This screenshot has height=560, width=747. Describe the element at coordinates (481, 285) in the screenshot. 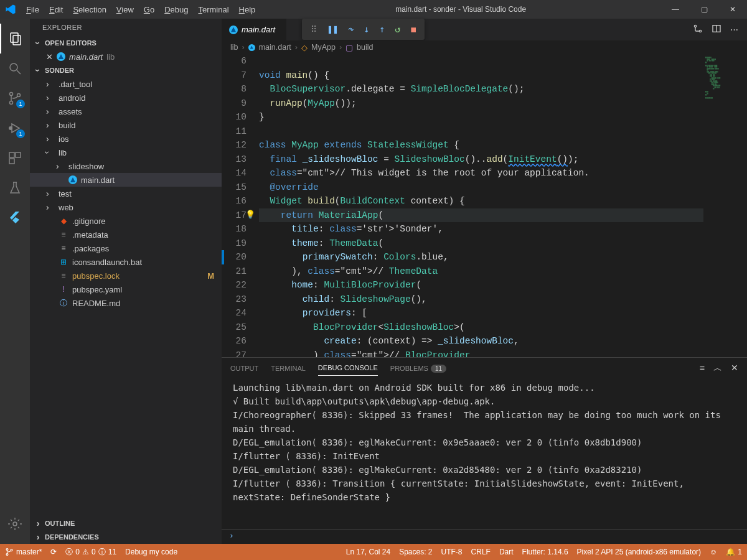

I see `code-line: home: MultiBlocProvider(` at that location.